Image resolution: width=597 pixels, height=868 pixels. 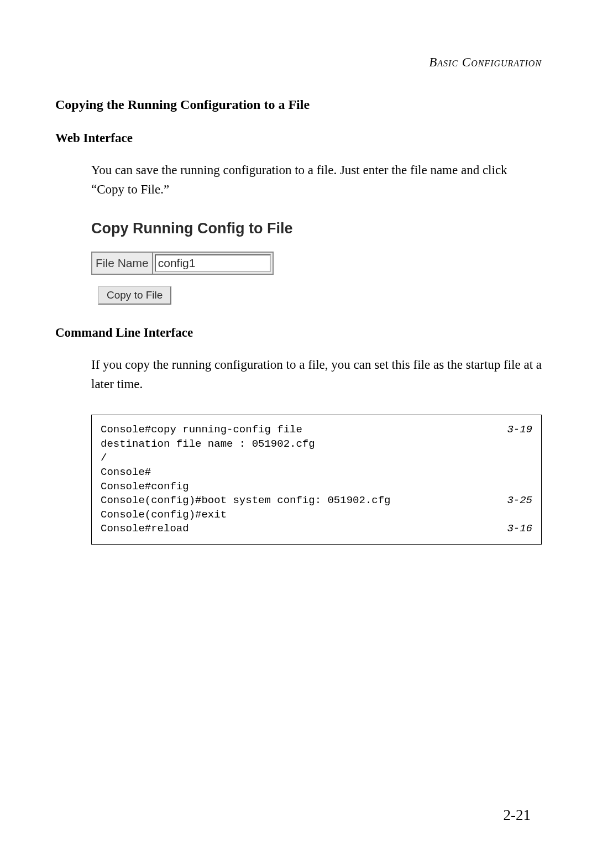 I want to click on cli-example-box: Console#copy running-config file 3-19 de…, so click(x=316, y=480).